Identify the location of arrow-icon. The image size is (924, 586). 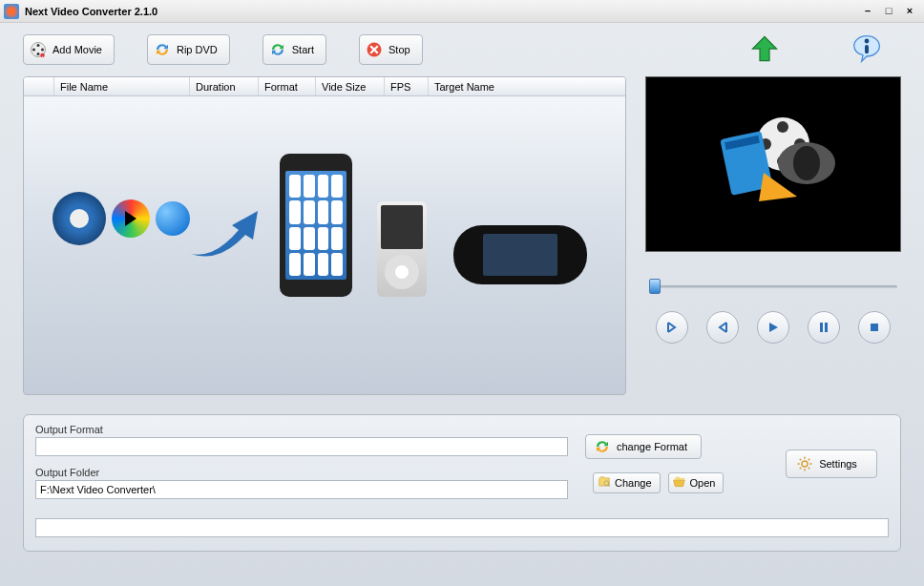
(229, 236).